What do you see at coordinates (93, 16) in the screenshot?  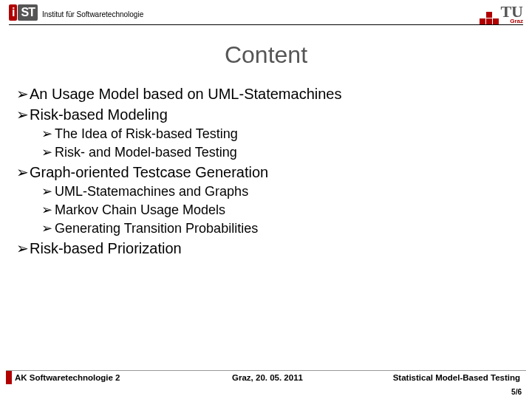 I see `institute-name: Institut für Softwaretechnologie` at bounding box center [93, 16].